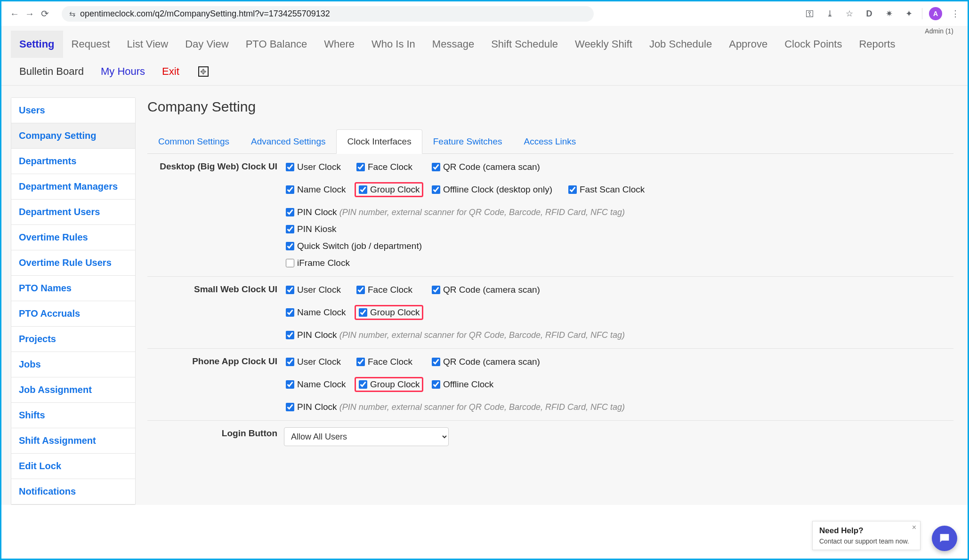 The height and width of the screenshot is (560, 969). I want to click on help-subtitle: Contact our support team now., so click(866, 541).